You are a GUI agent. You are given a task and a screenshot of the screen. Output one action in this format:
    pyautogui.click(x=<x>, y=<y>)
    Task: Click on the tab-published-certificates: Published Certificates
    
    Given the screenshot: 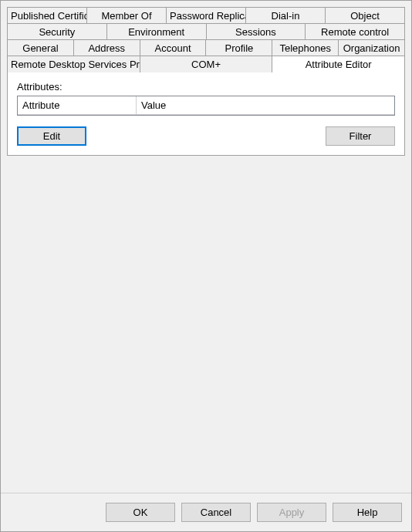 What is the action you would take?
    pyautogui.click(x=47, y=15)
    